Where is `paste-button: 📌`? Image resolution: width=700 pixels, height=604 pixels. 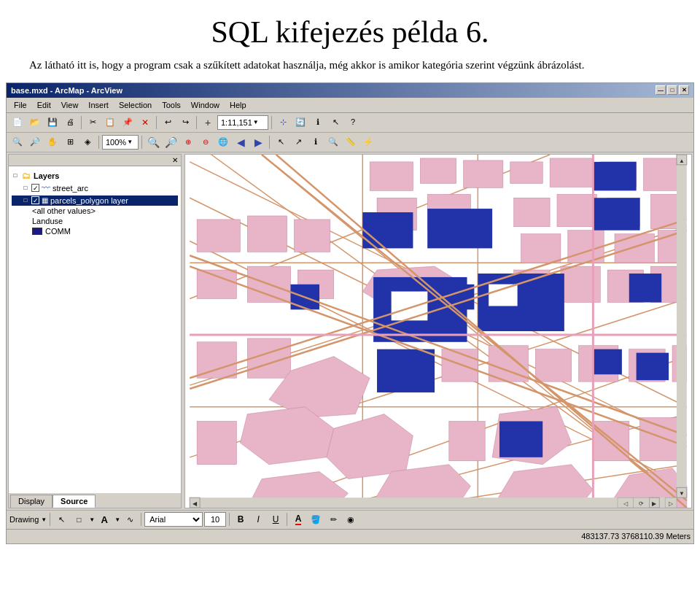 paste-button: 📌 is located at coordinates (128, 123).